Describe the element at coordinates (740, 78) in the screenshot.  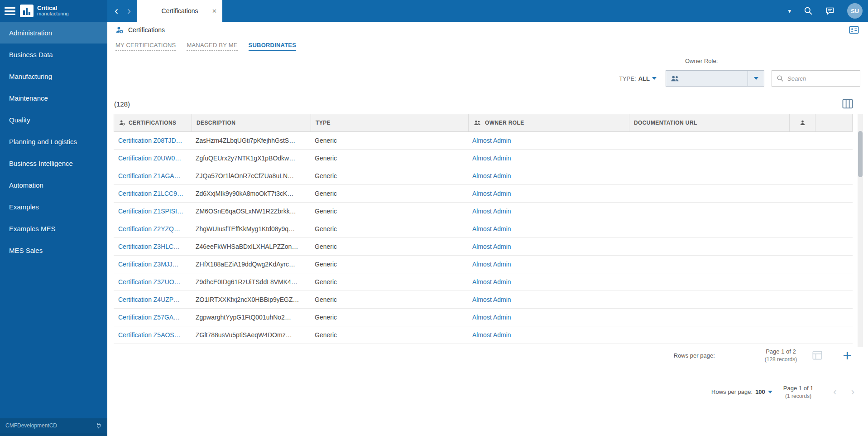
I see `filter-controls: TYPE: ALL` at that location.